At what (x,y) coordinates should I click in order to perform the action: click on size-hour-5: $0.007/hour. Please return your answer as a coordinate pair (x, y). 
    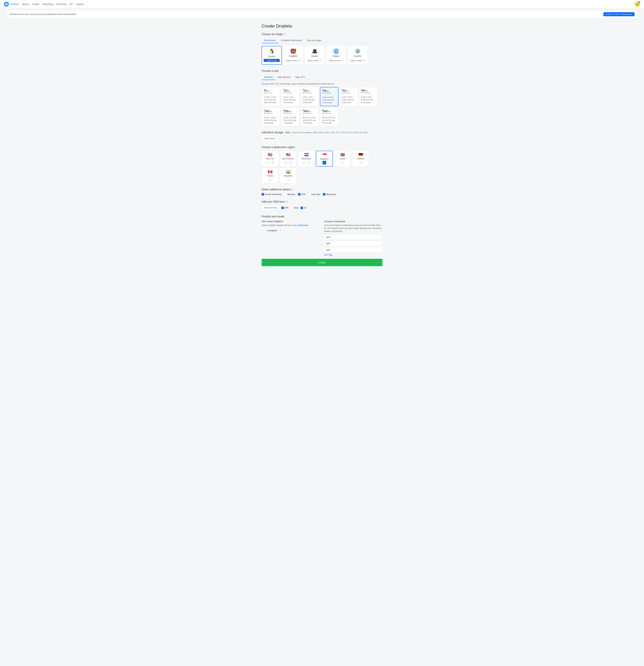
    Looking at the image, I should click on (271, 93).